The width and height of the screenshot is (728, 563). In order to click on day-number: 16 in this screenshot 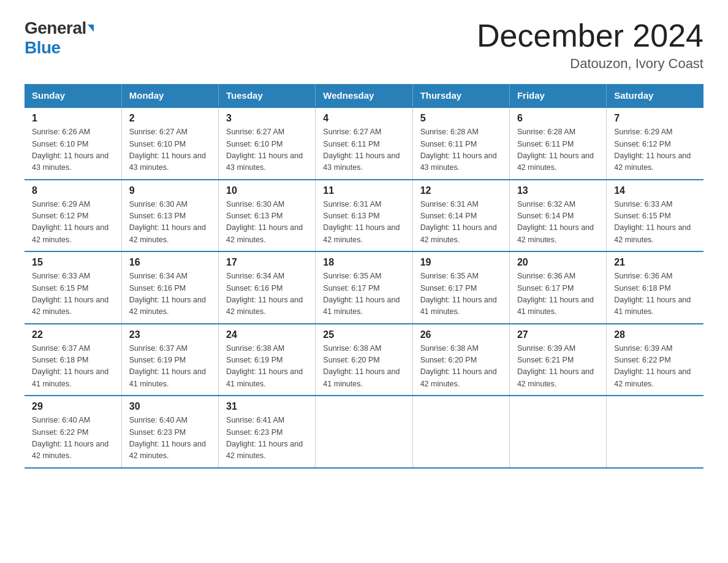, I will do `click(170, 262)`.